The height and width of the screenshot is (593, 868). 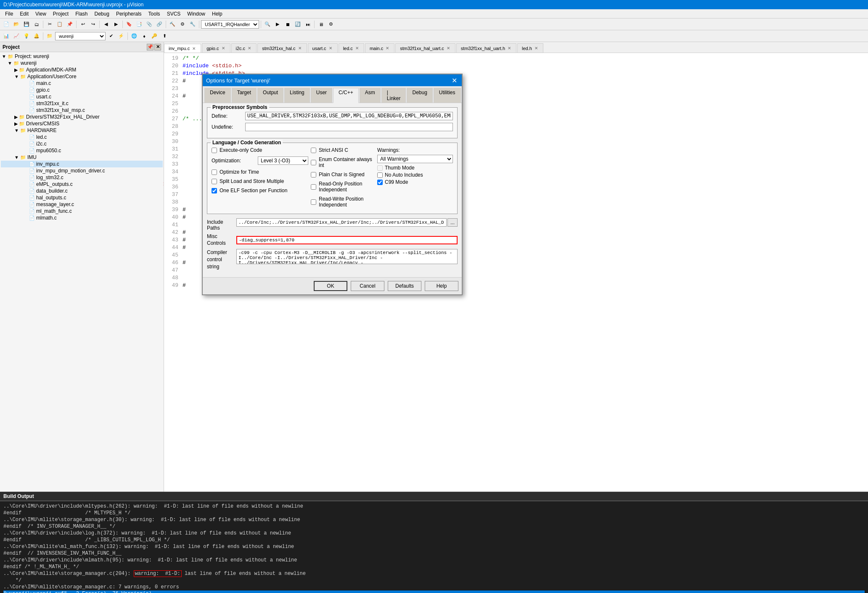 What do you see at coordinates (346, 95) in the screenshot?
I see `dialog-tab-cc: C/C++` at bounding box center [346, 95].